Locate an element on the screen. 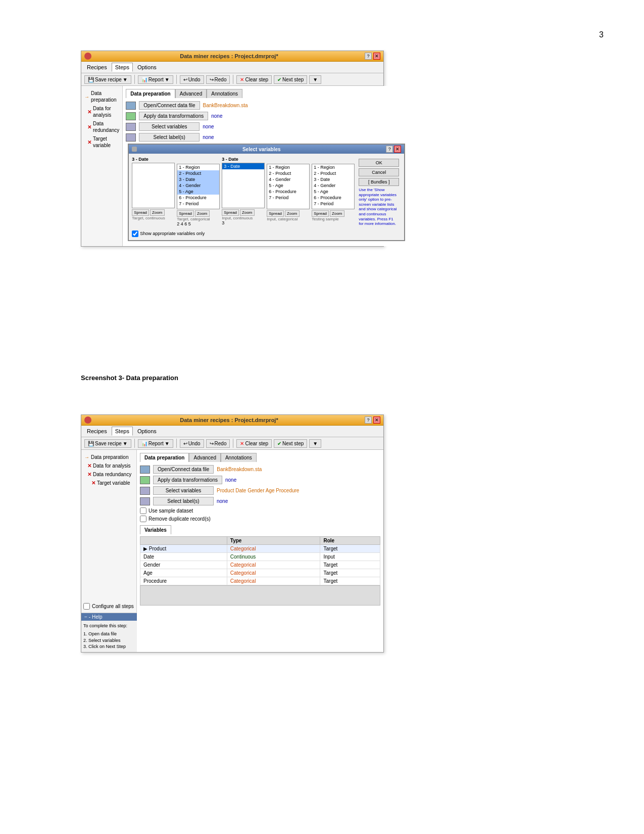  w2-sidebar-target-variable: ✕ Target variable is located at coordinates (109, 483).